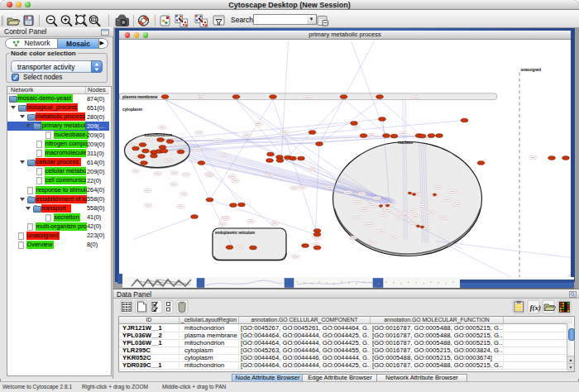  I want to click on svg-text: f(x), so click(536, 308).